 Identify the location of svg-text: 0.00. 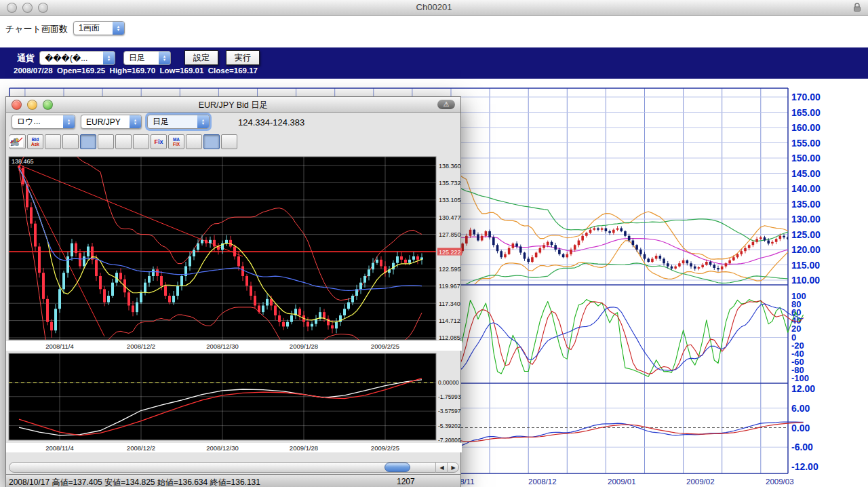
(800, 428).